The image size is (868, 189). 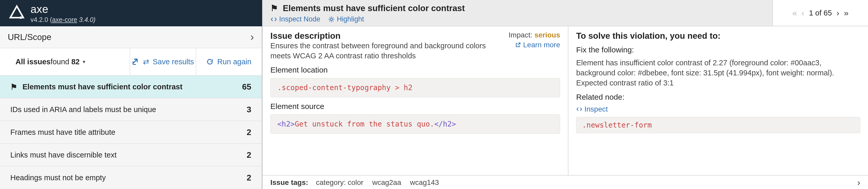 I want to click on pagination: « ‹ 1 of 65 › », so click(x=820, y=13).